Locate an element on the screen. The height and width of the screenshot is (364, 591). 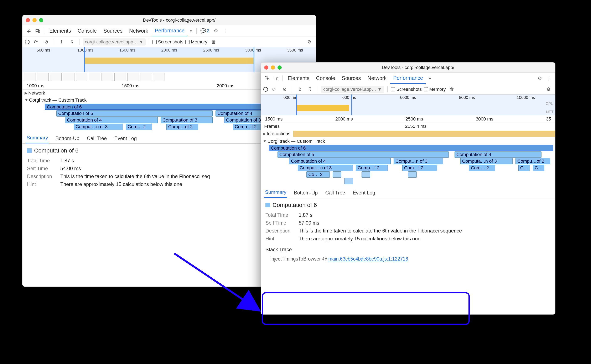
flame-bar: Compu…of 2 is located at coordinates (533, 161).